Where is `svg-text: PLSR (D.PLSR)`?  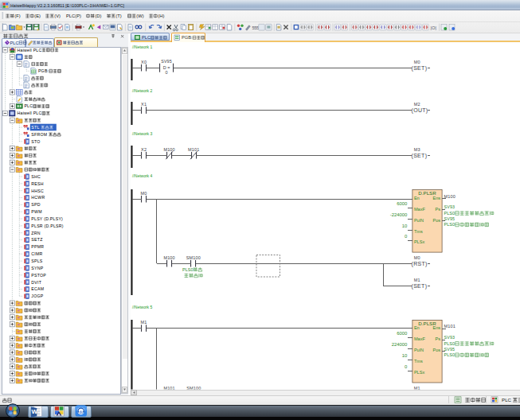
svg-text: PLSR (D.PLSR) is located at coordinates (47, 226).